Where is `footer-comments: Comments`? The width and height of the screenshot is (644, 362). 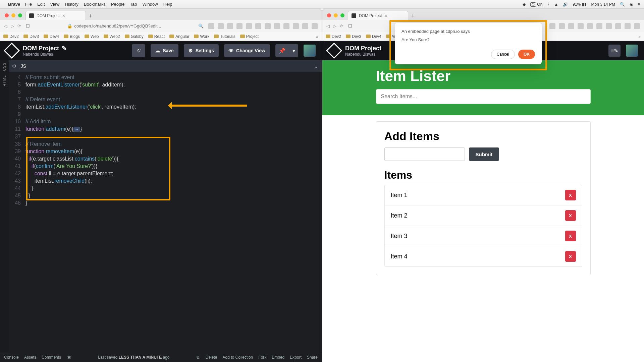 footer-comments: Comments is located at coordinates (51, 357).